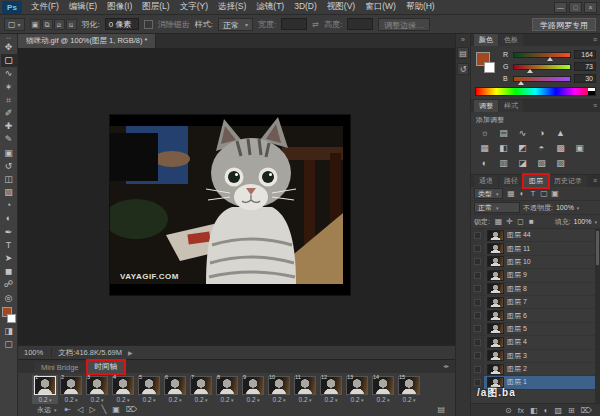 This screenshot has height=416, width=600. I want to click on adjustment-icon: ▥, so click(504, 164).